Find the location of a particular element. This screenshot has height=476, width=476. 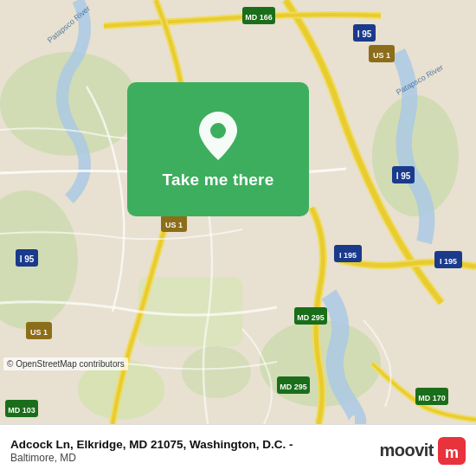

take-me-there-label: Take me there is located at coordinates (218, 180).